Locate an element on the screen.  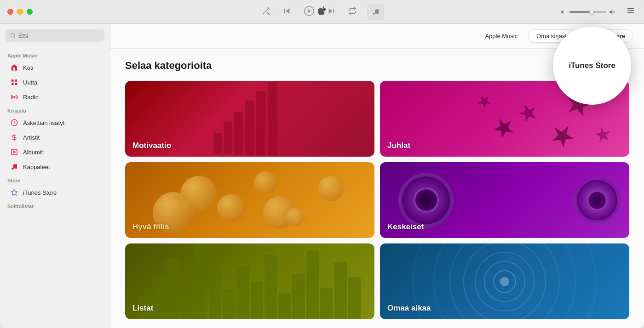
play-button is located at coordinates (309, 12).